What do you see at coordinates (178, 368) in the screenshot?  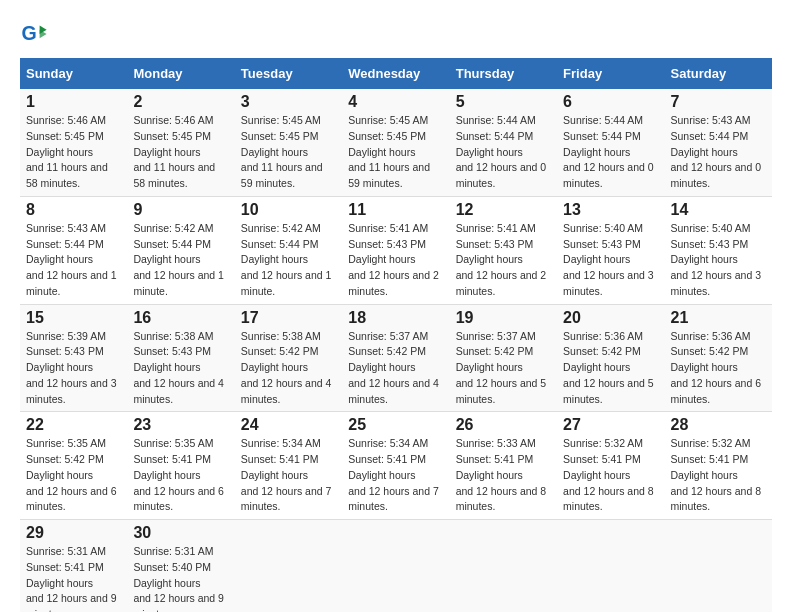 I see `day-info: Sunrise: 5:38 AM Sunset: 5:43 PM Dayligh…` at bounding box center [178, 368].